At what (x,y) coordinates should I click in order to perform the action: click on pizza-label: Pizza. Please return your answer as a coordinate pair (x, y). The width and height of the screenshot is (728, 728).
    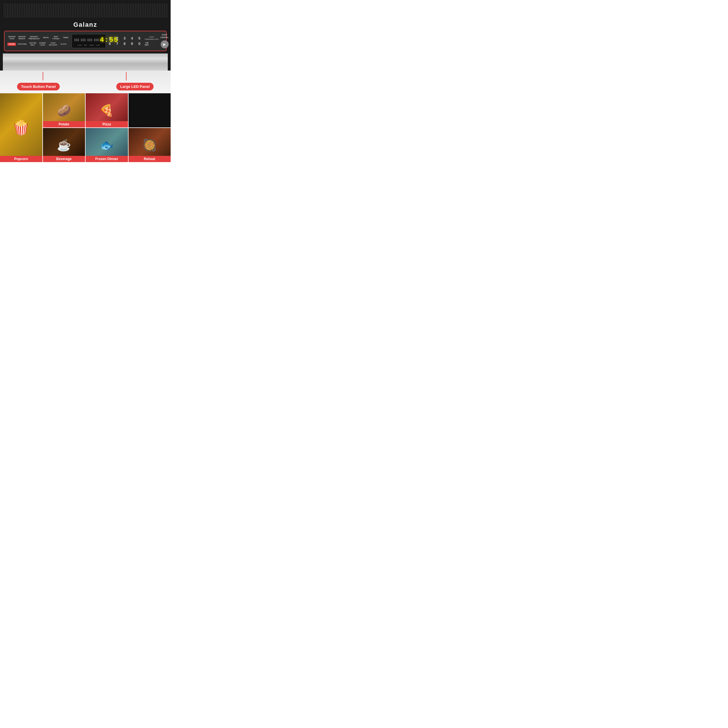
    Looking at the image, I should click on (107, 124).